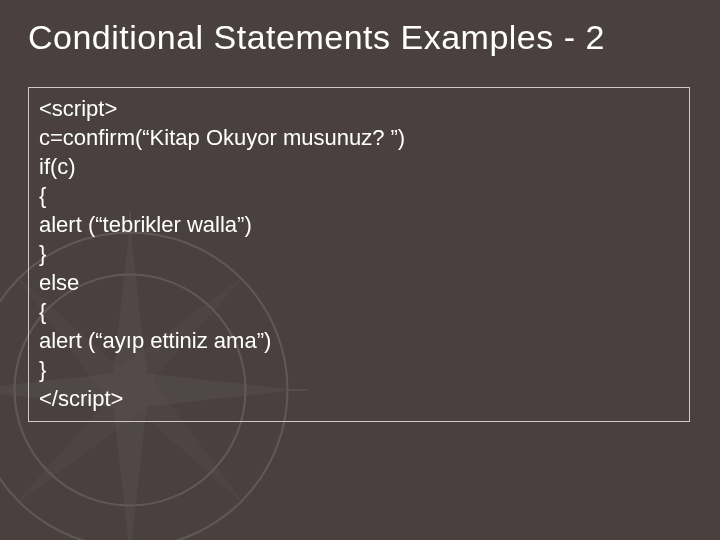  I want to click on code-line: if(c), so click(359, 166).